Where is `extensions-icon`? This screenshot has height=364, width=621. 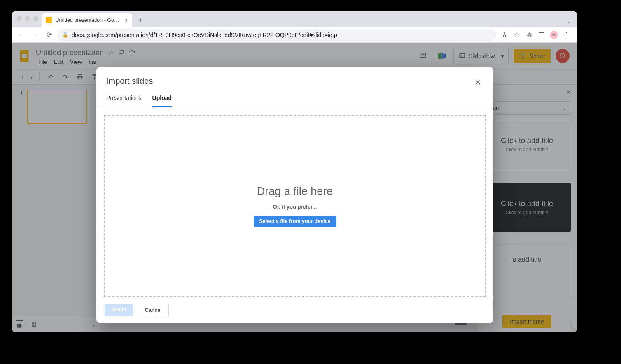 extensions-icon is located at coordinates (529, 35).